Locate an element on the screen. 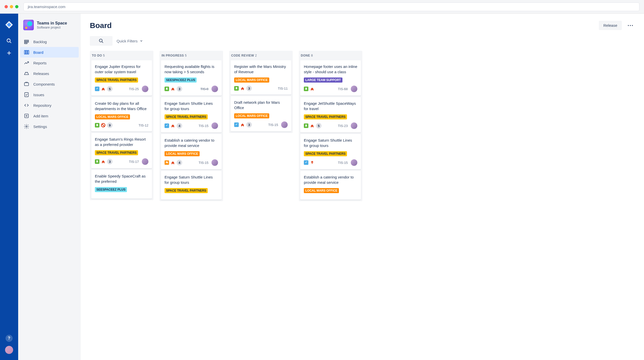 This screenshot has width=644, height=360. sidebar-item-repository: Repository is located at coordinates (49, 105).